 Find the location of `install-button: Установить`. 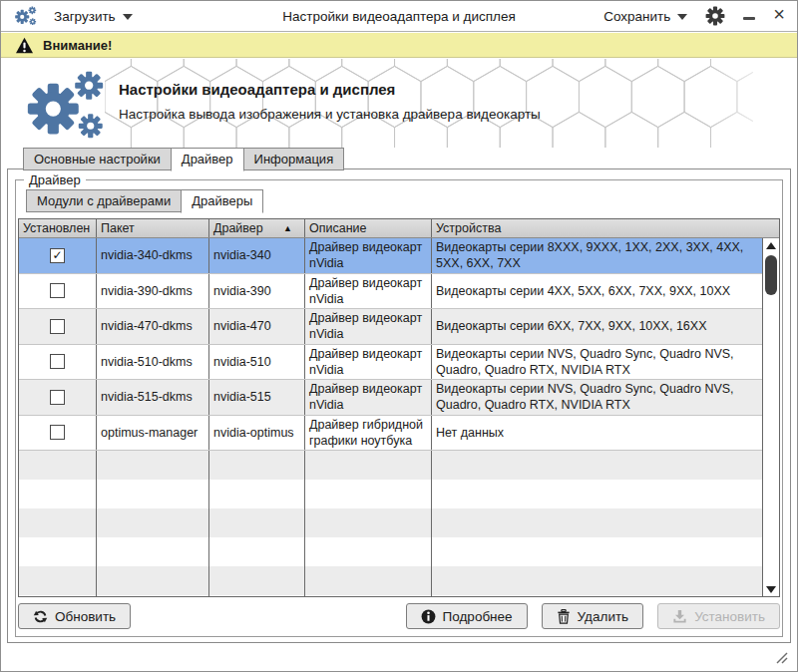

install-button: Установить is located at coordinates (718, 616).